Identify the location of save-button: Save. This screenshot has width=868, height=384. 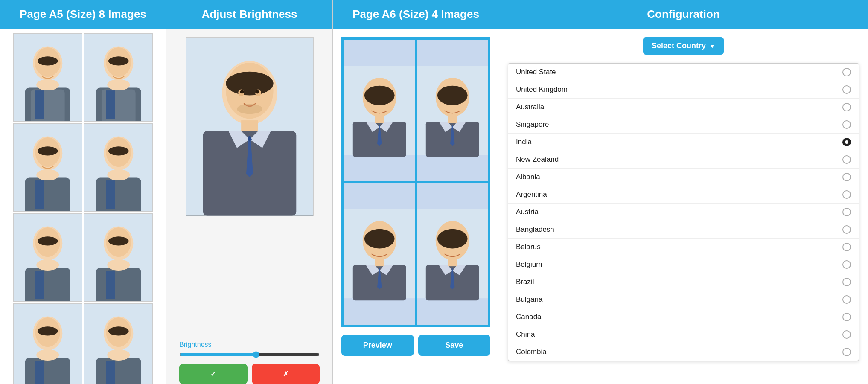
(454, 346).